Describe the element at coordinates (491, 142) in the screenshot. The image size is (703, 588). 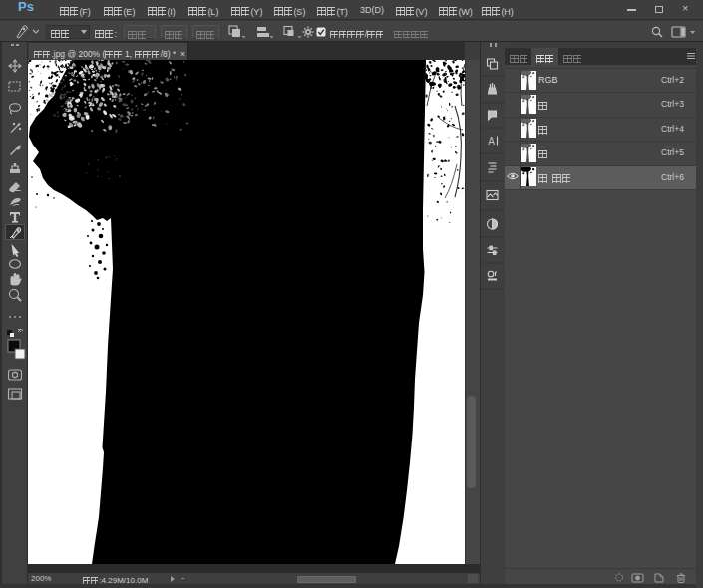
I see `svg-text: A` at that location.